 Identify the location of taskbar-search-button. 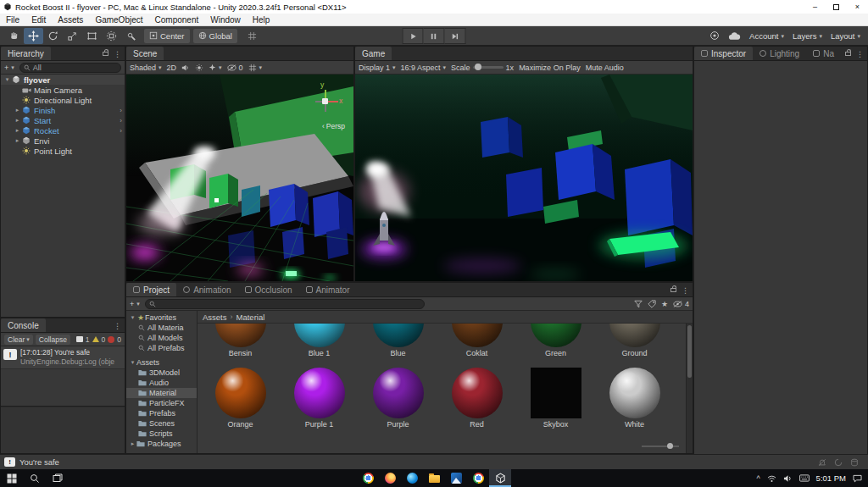
(34, 478).